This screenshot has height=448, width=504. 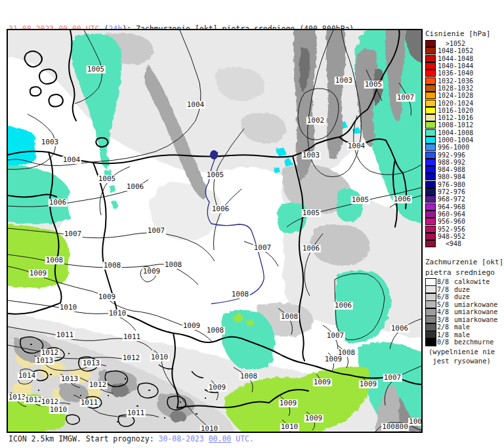 I want to click on pressure-legend-row: 1048-1052, so click(x=465, y=51).